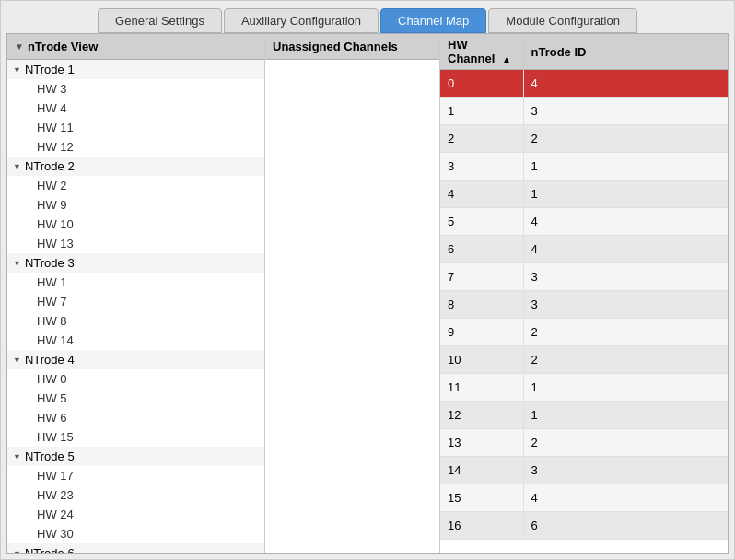 The height and width of the screenshot is (560, 735). What do you see at coordinates (584, 277) in the screenshot?
I see `table-row: 73` at bounding box center [584, 277].